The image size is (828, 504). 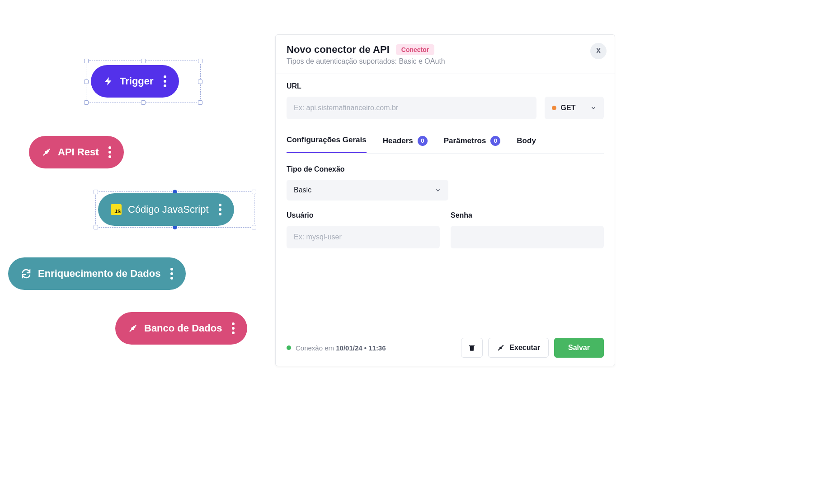 I want to click on panel-title: Novo conector de API, so click(x=338, y=50).